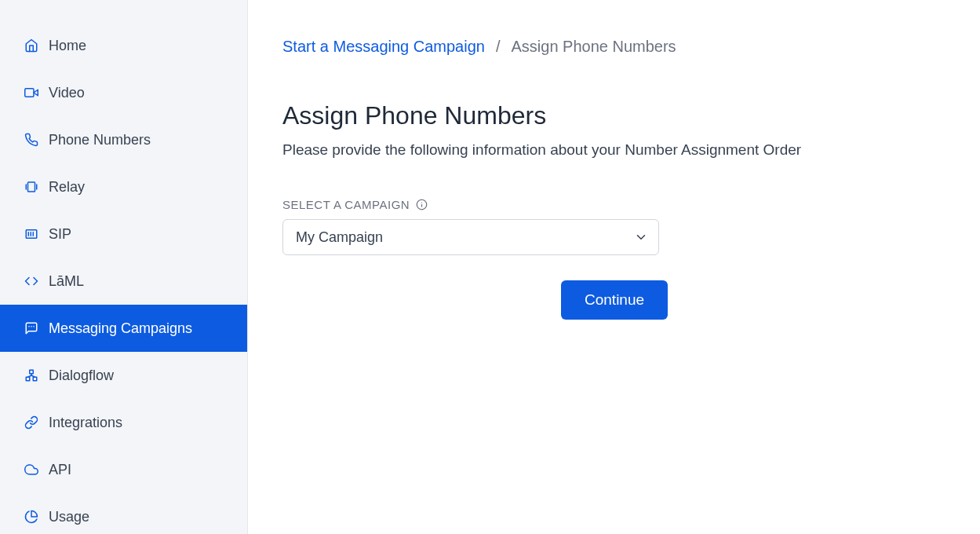 Image resolution: width=980 pixels, height=534 pixels. Describe the element at coordinates (124, 328) in the screenshot. I see `sidebar-item-messaging-campaigns: Messaging Campaigns` at that location.